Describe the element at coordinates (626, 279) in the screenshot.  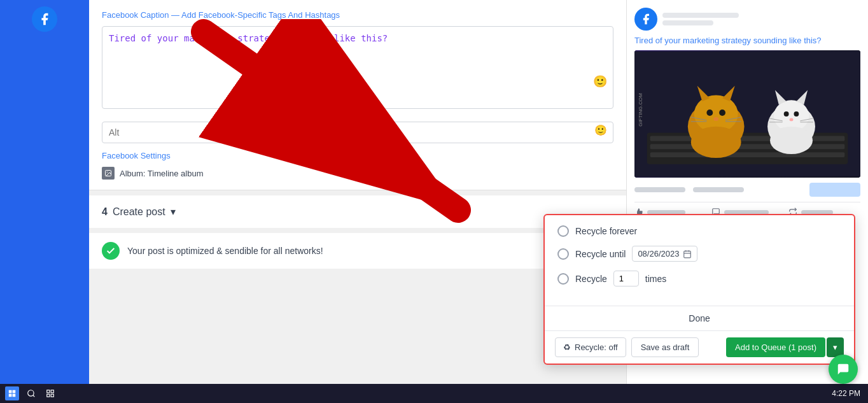
I see `times-input` at that location.